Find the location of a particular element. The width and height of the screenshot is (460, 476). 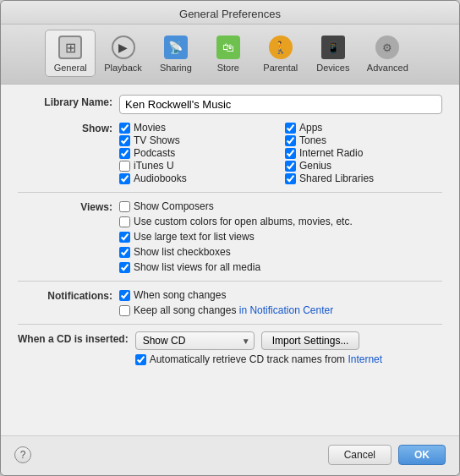

views-label: Views: is located at coordinates (68, 206).